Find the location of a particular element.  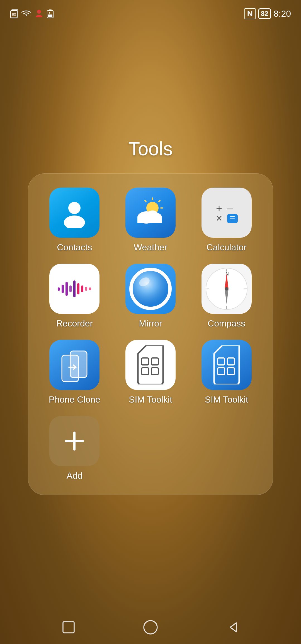

sim-icon is located at coordinates (14, 14).